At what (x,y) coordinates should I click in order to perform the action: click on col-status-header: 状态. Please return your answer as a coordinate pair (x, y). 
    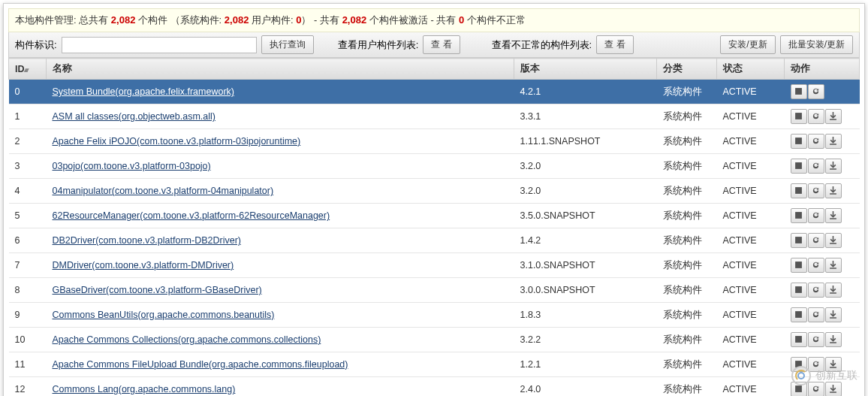
    Looking at the image, I should click on (751, 69).